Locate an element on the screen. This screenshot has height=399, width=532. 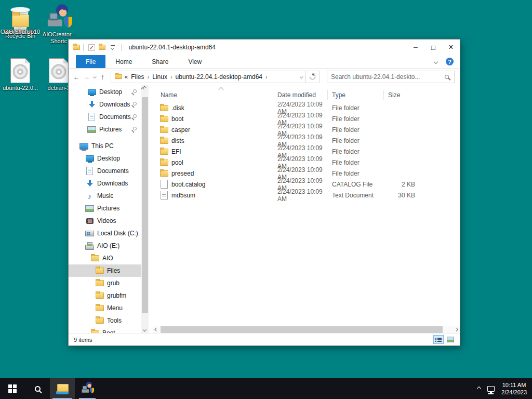
column-header-size: Size is located at coordinates (402, 95).